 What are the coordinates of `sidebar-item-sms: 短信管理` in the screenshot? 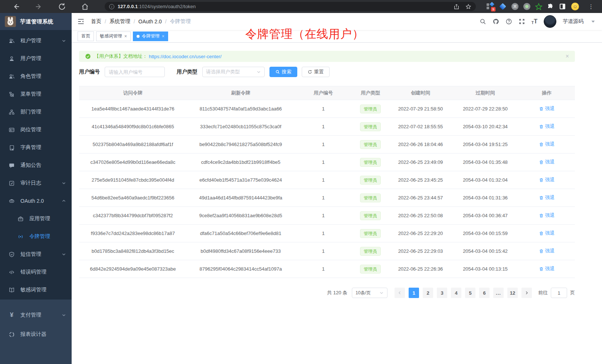 It's located at (36, 254).